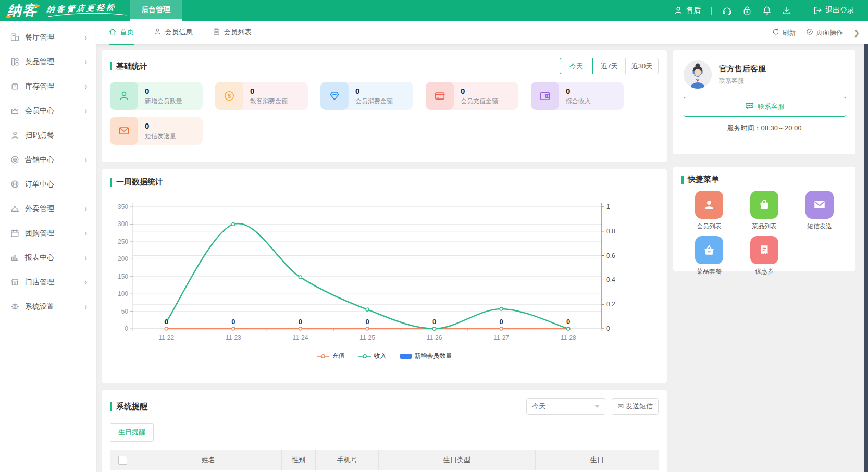 Image resolution: width=868 pixels, height=472 pixels. Describe the element at coordinates (48, 282) in the screenshot. I see `sidebar-item-stores: 门店管理›` at that location.